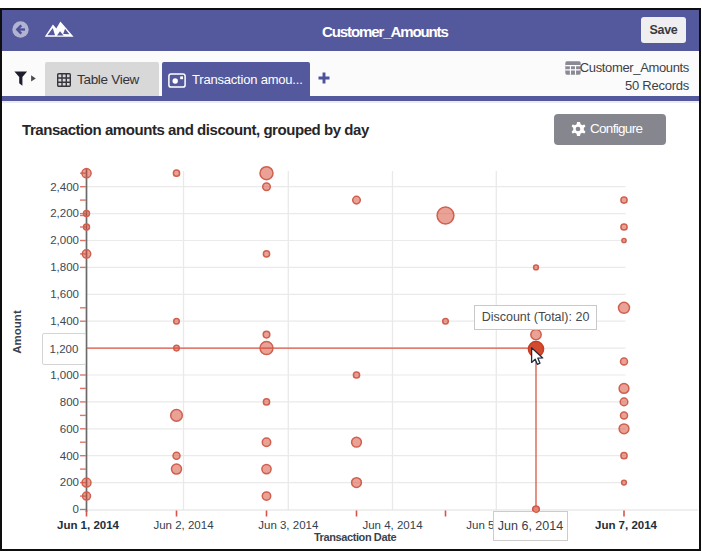 Image resolution: width=702 pixels, height=552 pixels. I want to click on svg-text: 1,600, so click(64, 294).